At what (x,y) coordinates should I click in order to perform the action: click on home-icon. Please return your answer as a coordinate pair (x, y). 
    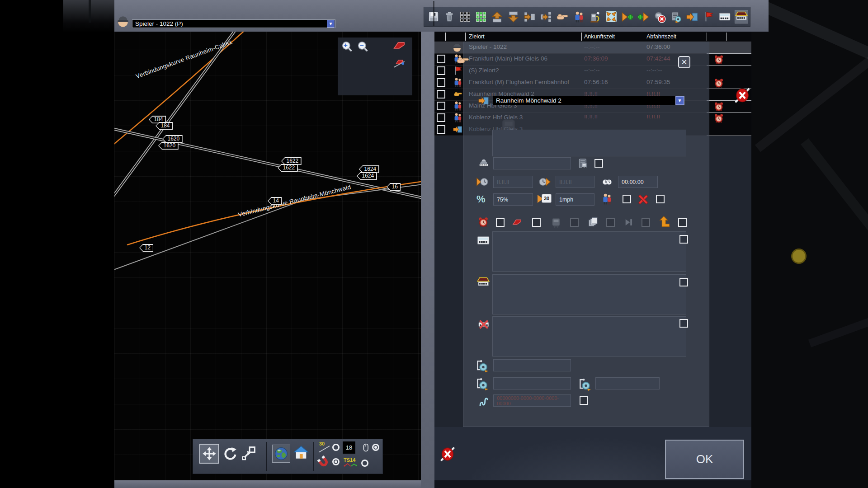
    Looking at the image, I should click on (301, 453).